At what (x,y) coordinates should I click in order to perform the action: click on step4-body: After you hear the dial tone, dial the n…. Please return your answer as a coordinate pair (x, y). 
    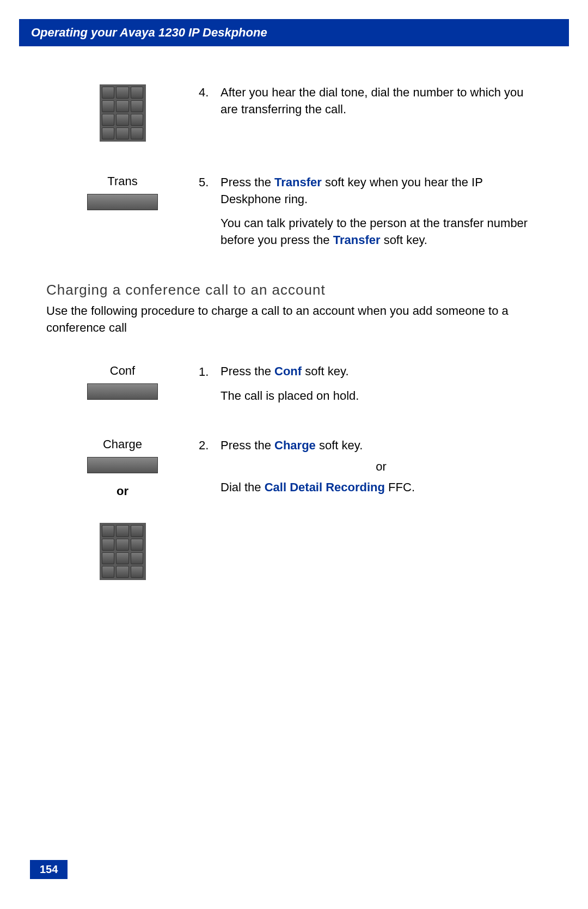
    Looking at the image, I should click on (370, 101).